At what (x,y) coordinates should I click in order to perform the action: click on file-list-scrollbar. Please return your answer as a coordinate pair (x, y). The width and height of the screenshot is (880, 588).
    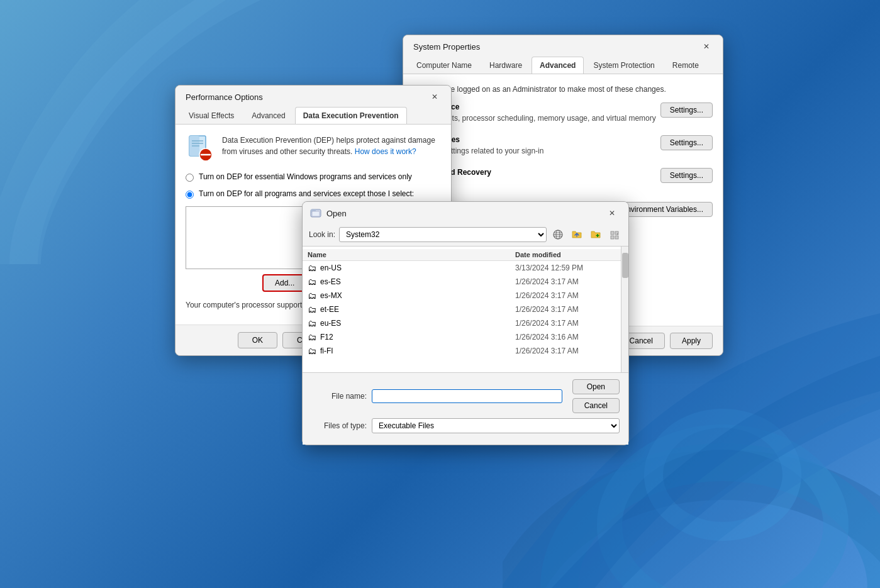
    Looking at the image, I should click on (625, 309).